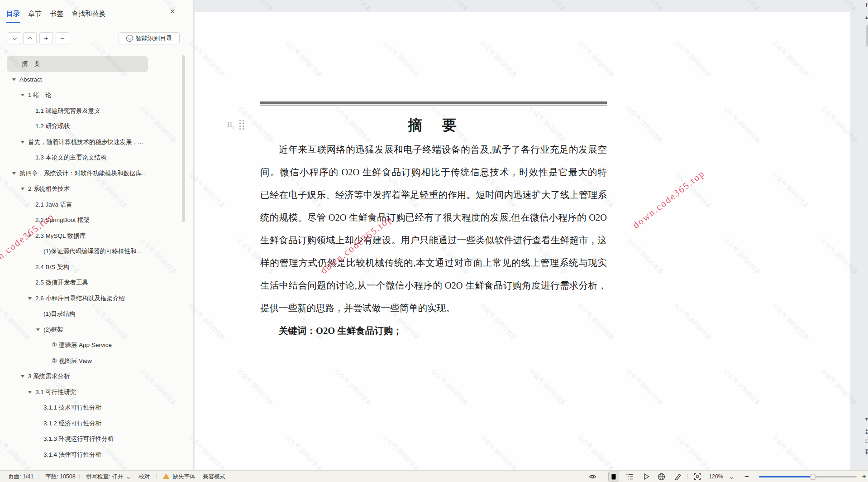  What do you see at coordinates (731, 477) in the screenshot?
I see `zoom-level-dropdown-icon` at bounding box center [731, 477].